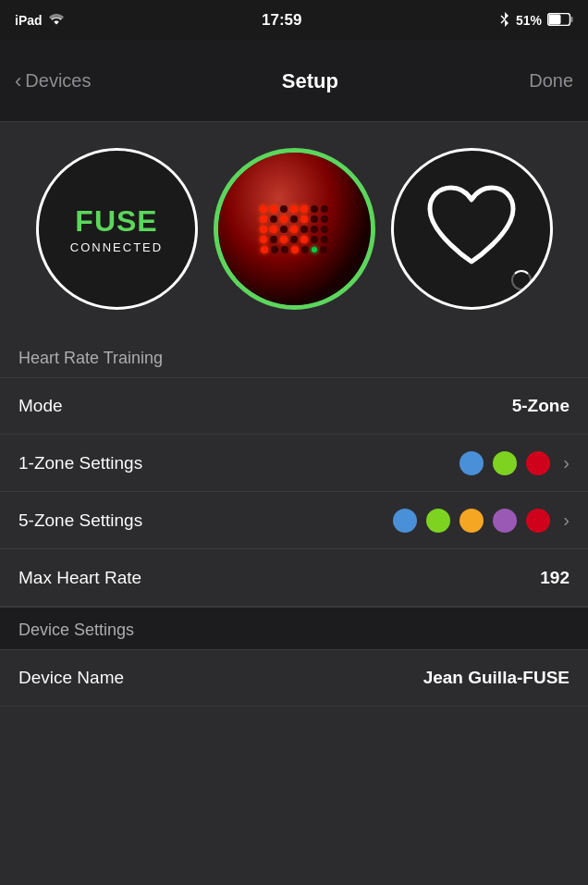 This screenshot has width=588, height=885. Describe the element at coordinates (116, 248) in the screenshot. I see `fuse-sublabel: CONNECTED` at that location.